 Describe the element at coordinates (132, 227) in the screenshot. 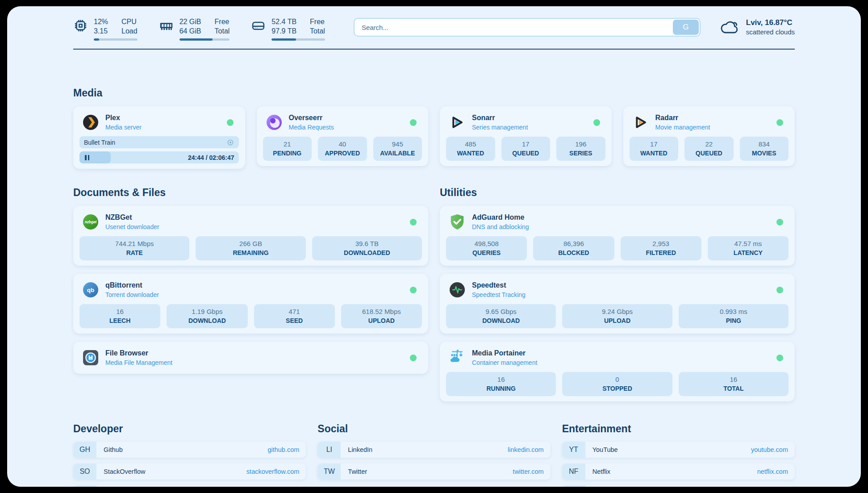

I see `service-subtitle: Usenet downloader` at that location.